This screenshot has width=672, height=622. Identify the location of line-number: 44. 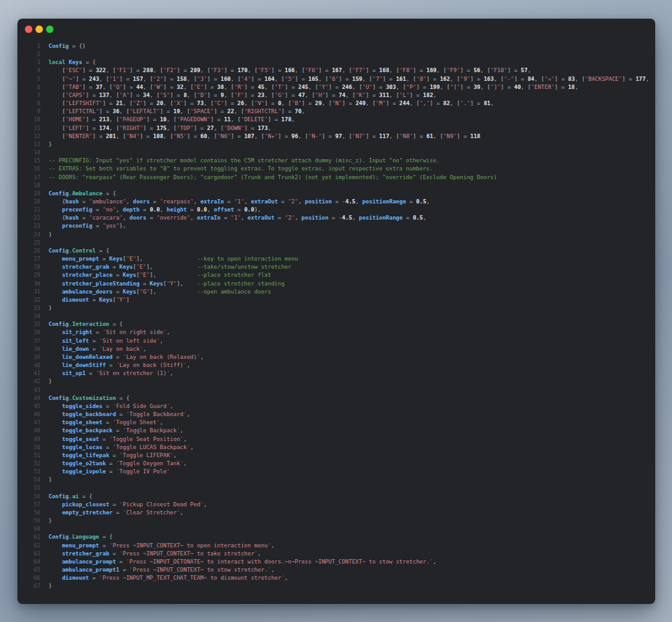
(32, 398).